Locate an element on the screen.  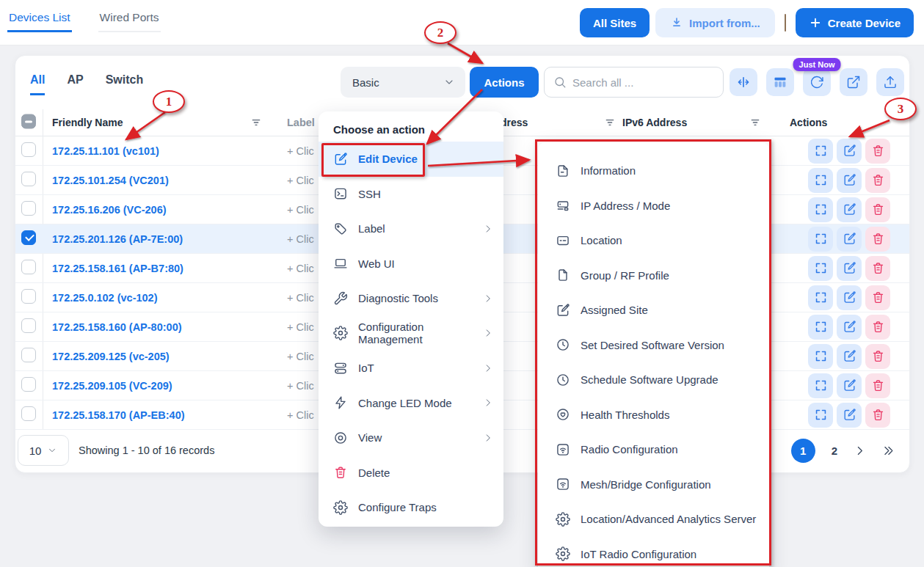
device-name-link: 172.25.101.254 (VC201) is located at coordinates (110, 180).